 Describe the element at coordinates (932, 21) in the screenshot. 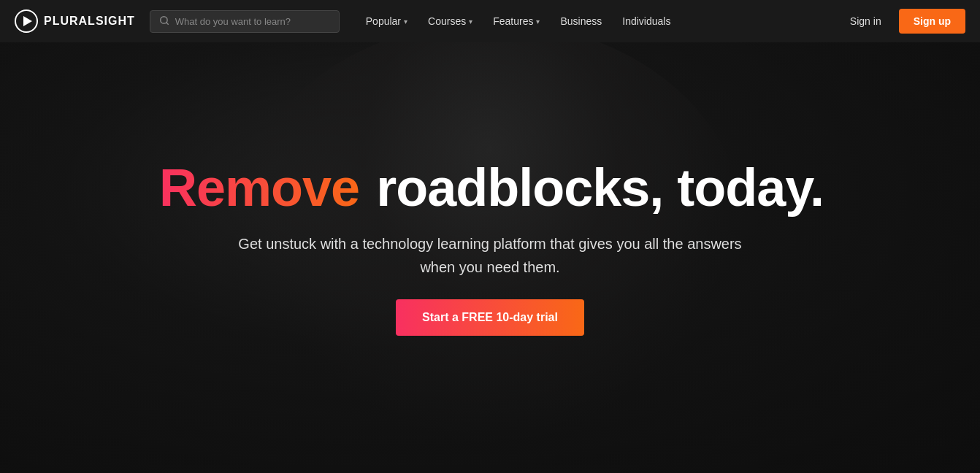

I see `sign-up-button: Sign up` at that location.